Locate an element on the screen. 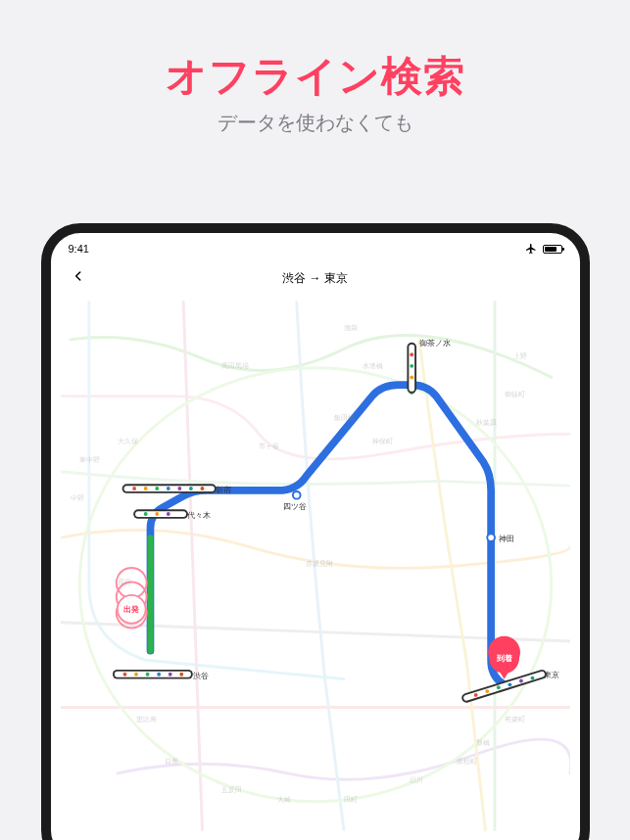 This screenshot has height=840, width=630. promo-title: オフライン検索 is located at coordinates (315, 76).